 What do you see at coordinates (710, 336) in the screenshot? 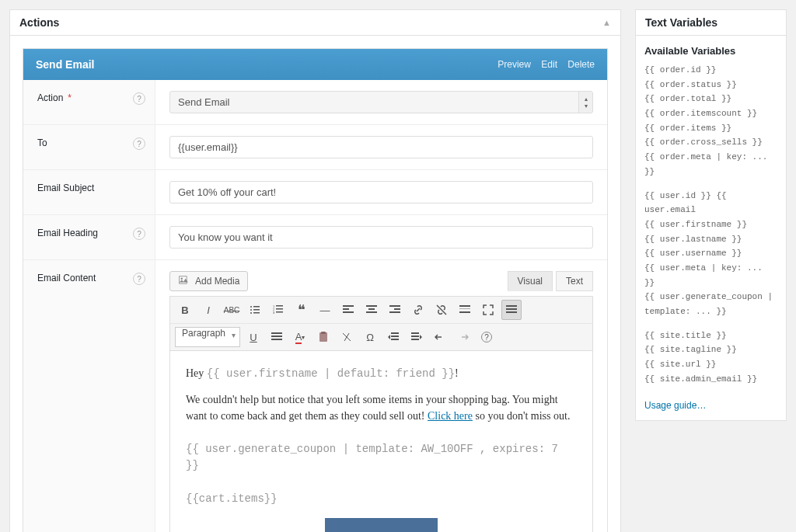
I see `var-item: {{ site.title }}` at bounding box center [710, 336].